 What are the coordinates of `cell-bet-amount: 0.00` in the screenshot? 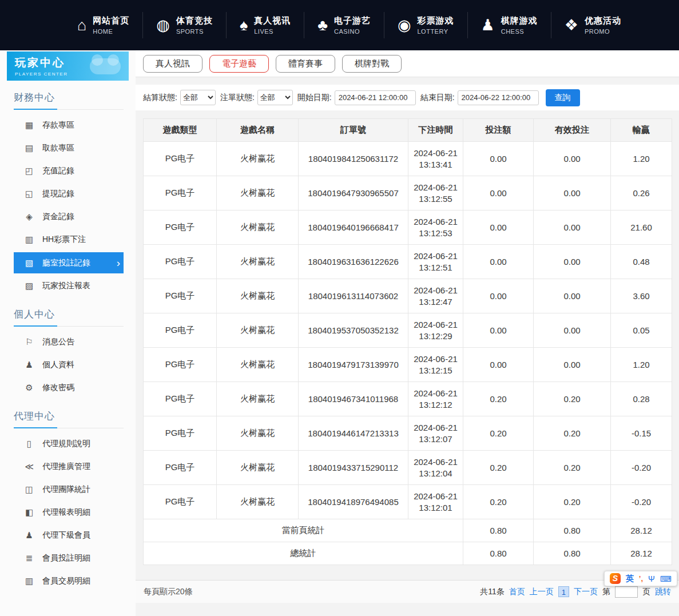 It's located at (499, 262).